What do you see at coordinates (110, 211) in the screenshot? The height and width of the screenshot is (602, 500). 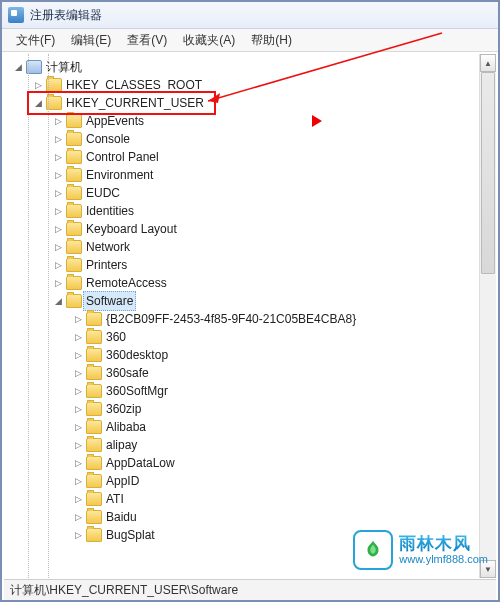 I see `tree-item-label: Identities` at bounding box center [110, 211].